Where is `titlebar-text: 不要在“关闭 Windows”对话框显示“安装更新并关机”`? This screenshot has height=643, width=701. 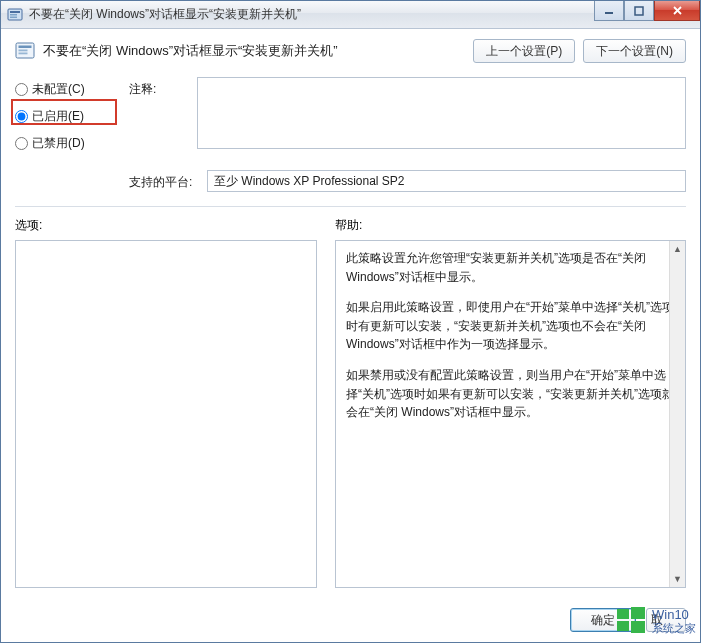
titlebar-text: 不要在“关闭 Windows”对话框显示“安装更新并关机” is located at coordinates (165, 14).